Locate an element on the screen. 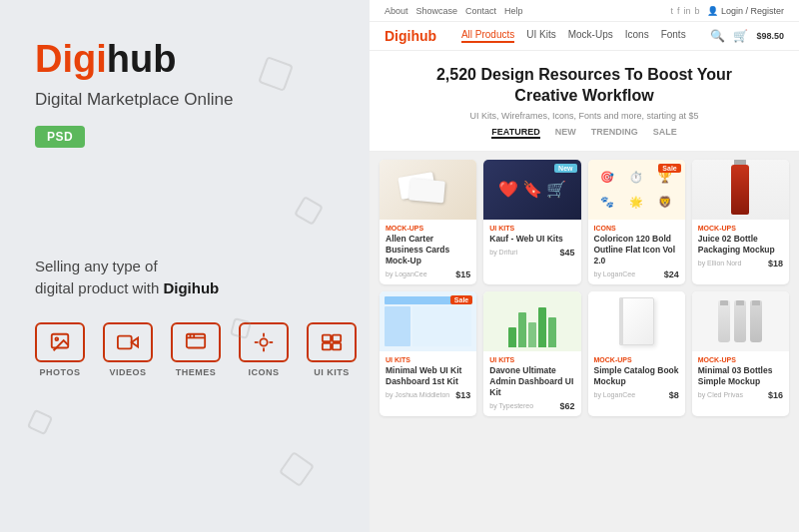 The height and width of the screenshot is (532, 799). hero-subtitle: UI Kits, Wireframes, Icons, Fonts and mo… is located at coordinates (584, 116).